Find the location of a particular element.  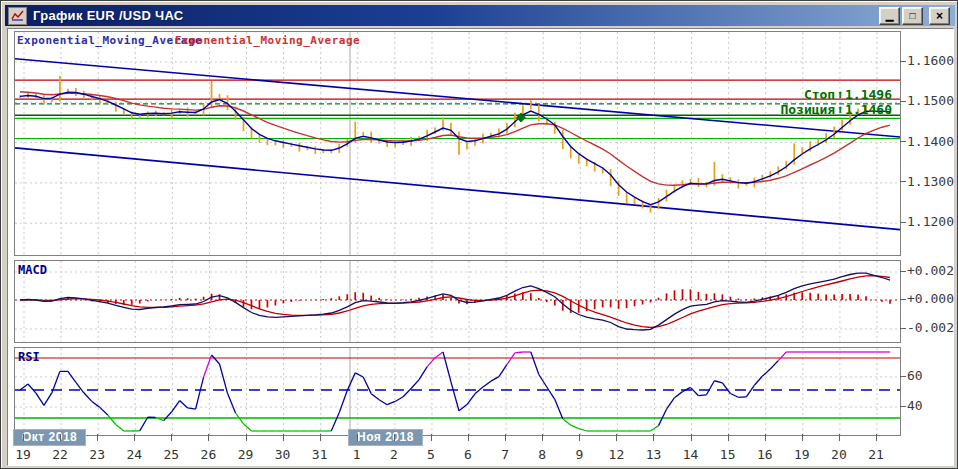

date-axis-label: 23 is located at coordinates (97, 454).